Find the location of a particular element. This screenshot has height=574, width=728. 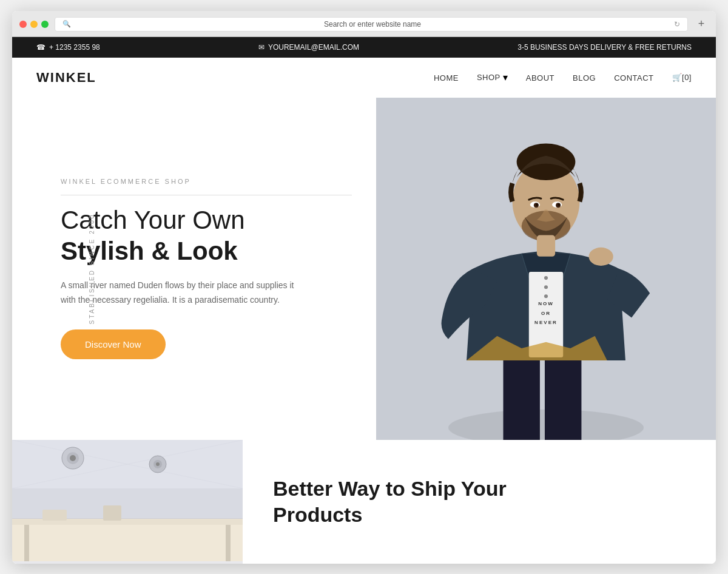

cart-link: 🛒[0] is located at coordinates (682, 78).